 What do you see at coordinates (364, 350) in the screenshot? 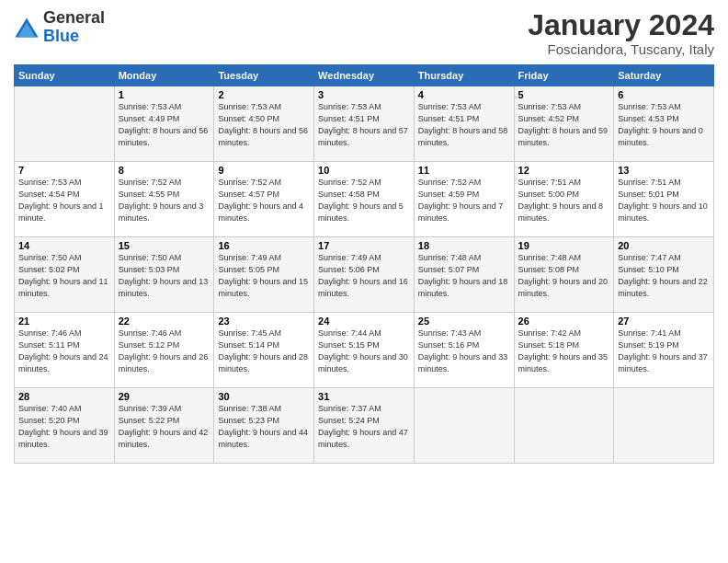
I see `week-row-3: 21Sunrise: 7:46 AM Sunset: 5:11 PM Dayli…` at bounding box center [364, 350].